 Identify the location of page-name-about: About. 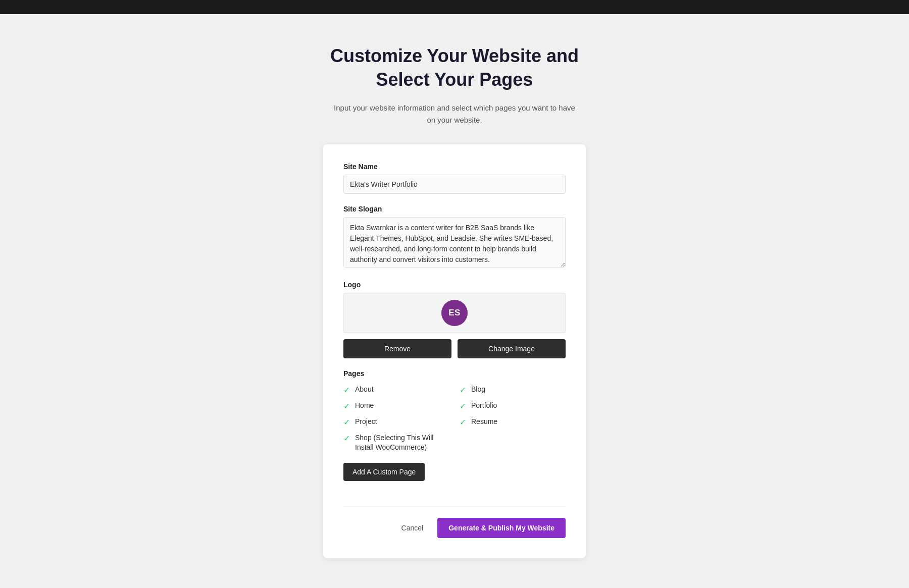
(365, 390).